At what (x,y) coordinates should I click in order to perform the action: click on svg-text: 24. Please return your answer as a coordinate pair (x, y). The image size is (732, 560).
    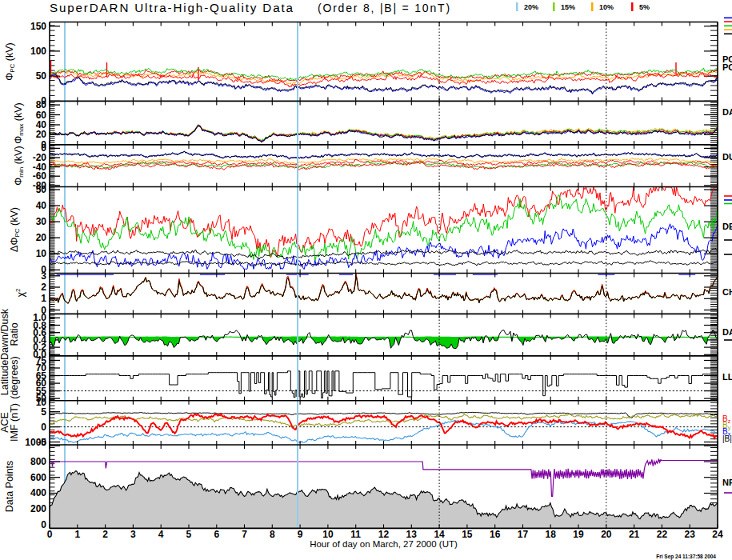
    Looking at the image, I should click on (718, 534).